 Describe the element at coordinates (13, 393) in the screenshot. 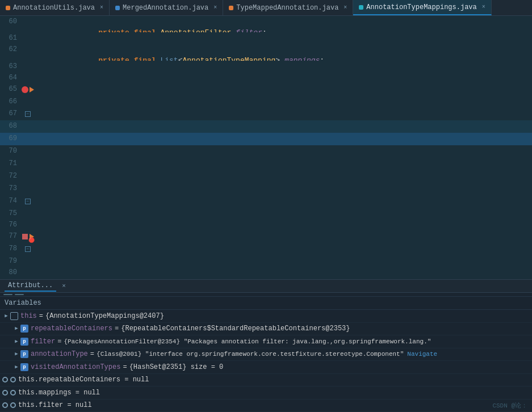

I see `watch-icon-circle4` at that location.